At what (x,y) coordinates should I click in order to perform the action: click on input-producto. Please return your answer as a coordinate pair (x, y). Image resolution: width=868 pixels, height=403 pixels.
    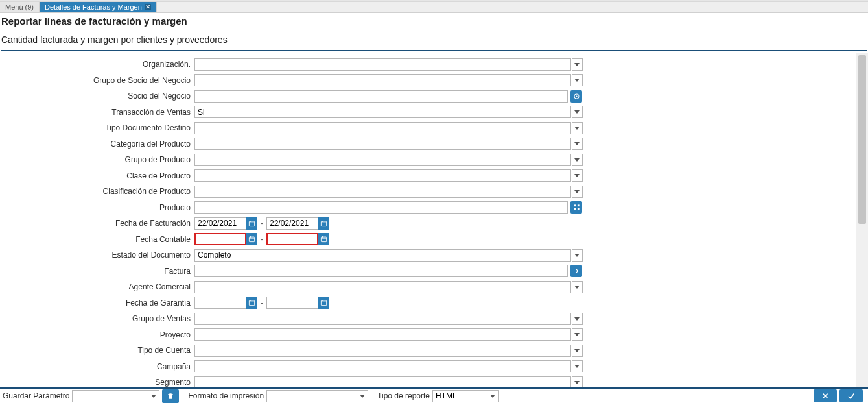
    Looking at the image, I should click on (381, 208).